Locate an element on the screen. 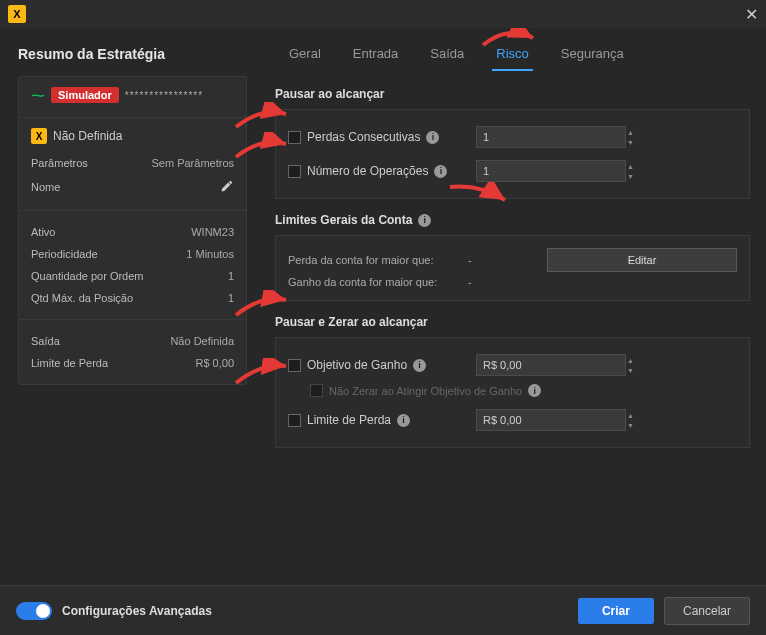  close-icon: ✕ is located at coordinates (752, 14).